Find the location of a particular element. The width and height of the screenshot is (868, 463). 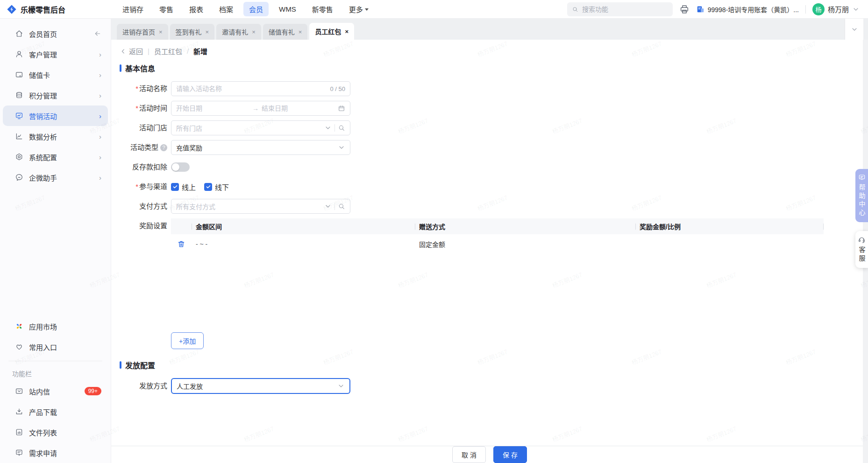

help-icon: ? is located at coordinates (164, 147).